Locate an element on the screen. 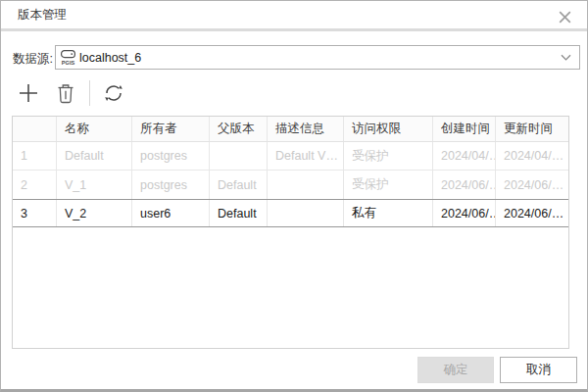  trash-icon is located at coordinates (66, 93).